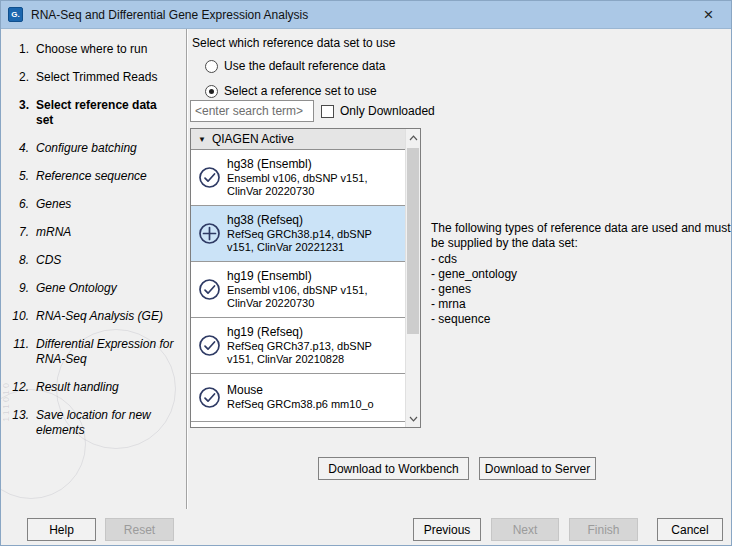 This screenshot has width=732, height=546. I want to click on help-button: Help, so click(62, 530).